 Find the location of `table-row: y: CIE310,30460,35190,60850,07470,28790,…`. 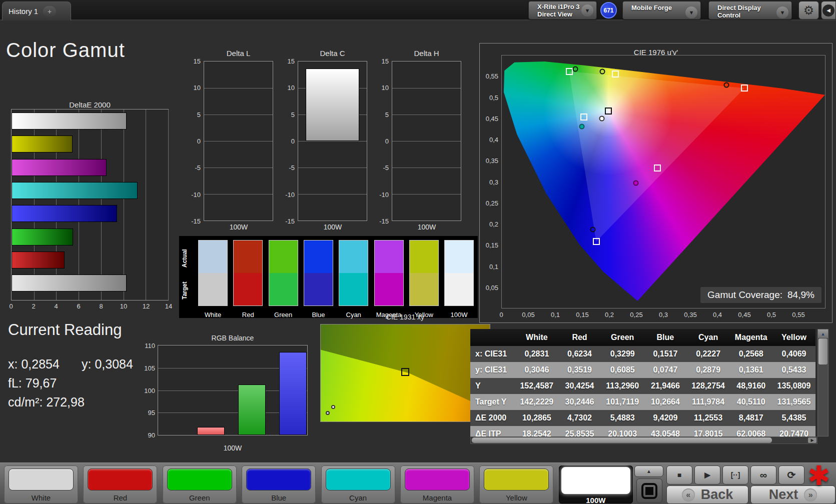

table-row: y: CIE310,30460,35190,60850,07470,28790,… is located at coordinates (643, 370).